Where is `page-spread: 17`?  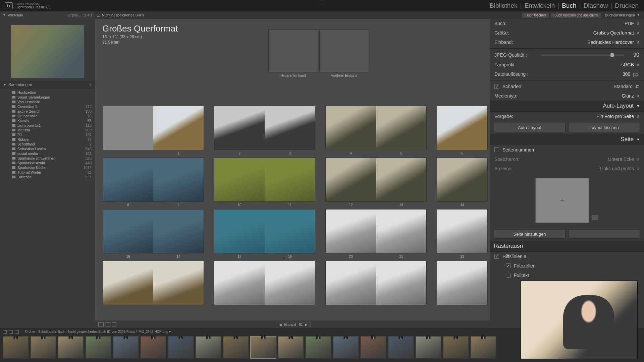
page-spread: 17 is located at coordinates (178, 231).